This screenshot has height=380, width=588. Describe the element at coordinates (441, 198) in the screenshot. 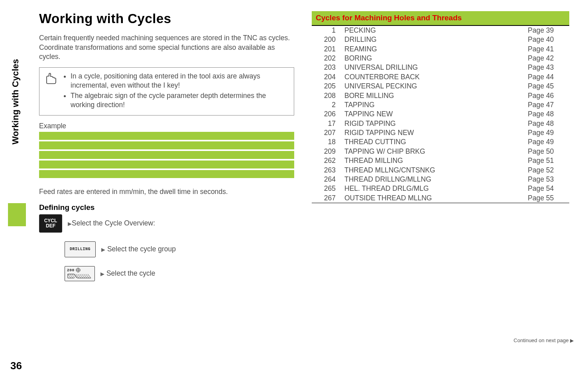

I see `cycle-row: 267OUTSIDE THREAD MLLNGPage 55` at that location.